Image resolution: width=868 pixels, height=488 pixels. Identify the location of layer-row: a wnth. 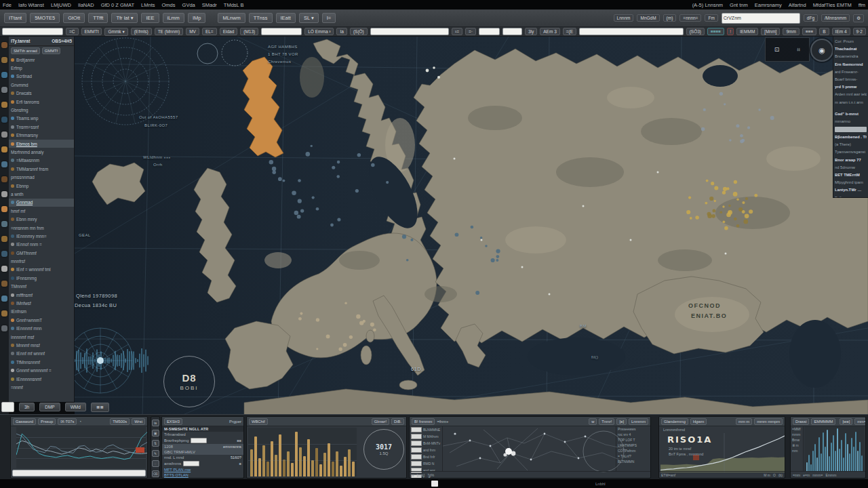
(41, 194).